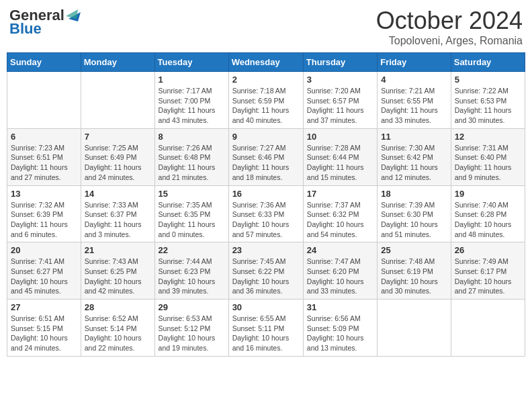 This screenshot has width=532, height=411. I want to click on day-info: Sunrise: 7:28 AM Sunset: 6:44 PM Dayligh…, so click(340, 163).